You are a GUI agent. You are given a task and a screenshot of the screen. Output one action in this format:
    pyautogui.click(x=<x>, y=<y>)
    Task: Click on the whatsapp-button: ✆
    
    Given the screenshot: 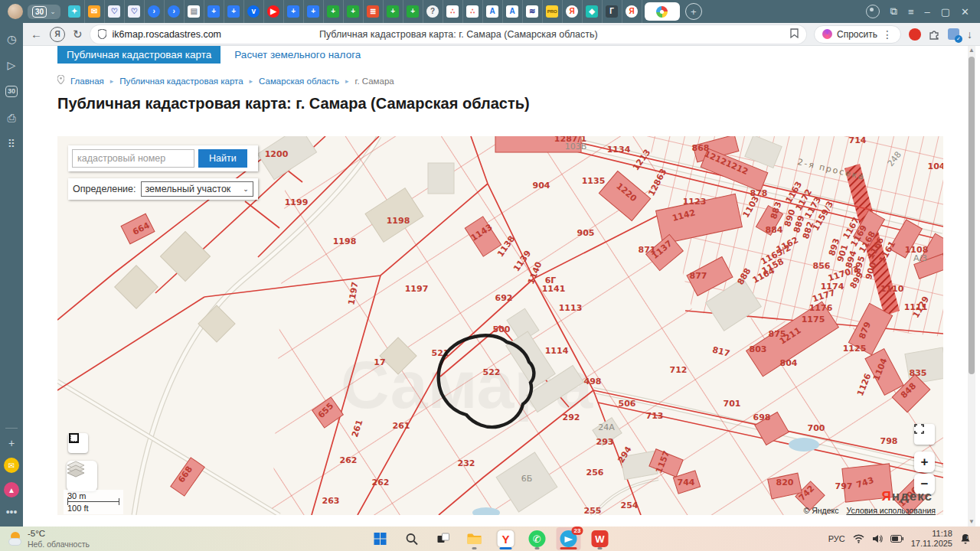 What is the action you would take?
    pyautogui.click(x=537, y=539)
    